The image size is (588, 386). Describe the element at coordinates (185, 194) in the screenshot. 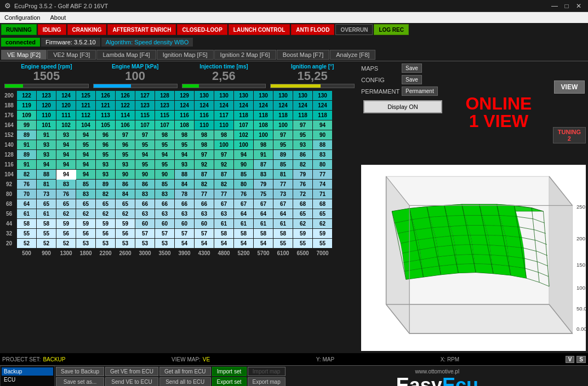

I see `table-cell: 78` at that location.